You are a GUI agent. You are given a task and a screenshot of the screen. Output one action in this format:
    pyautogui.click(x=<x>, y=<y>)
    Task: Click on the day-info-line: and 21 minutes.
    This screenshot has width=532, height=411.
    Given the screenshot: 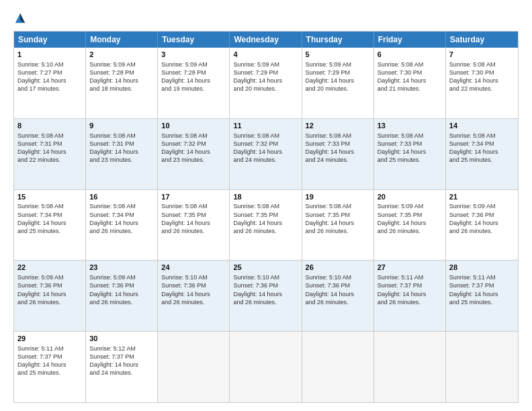 What is the action you would take?
    pyautogui.click(x=410, y=89)
    